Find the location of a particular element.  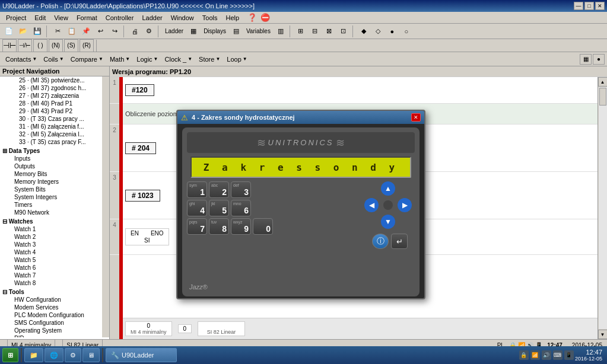

key-8: tuv 8 is located at coordinates (219, 226).